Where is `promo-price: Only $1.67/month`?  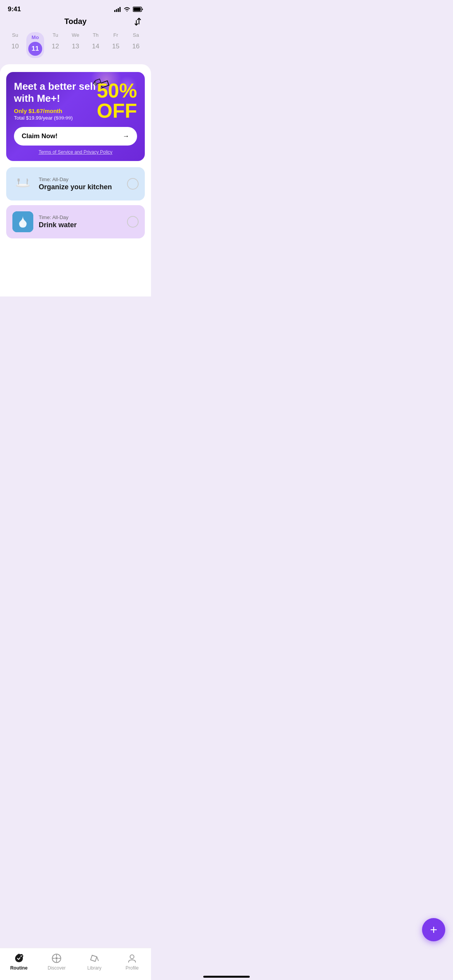
promo-price: Only $1.67/month is located at coordinates (55, 111).